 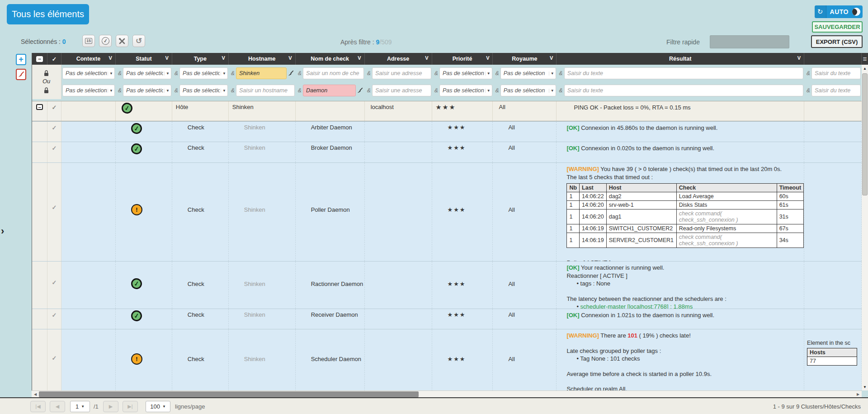 What do you see at coordinates (330, 59) in the screenshot?
I see `column-header-nom-de-check: Nom de checkV` at bounding box center [330, 59].